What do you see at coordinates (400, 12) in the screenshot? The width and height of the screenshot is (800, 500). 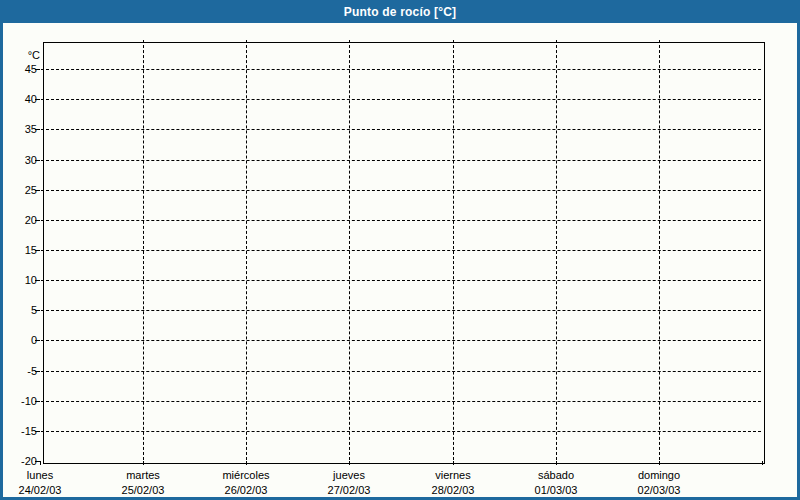 I see `titlebar: Punto de rocío [°C]` at bounding box center [400, 12].